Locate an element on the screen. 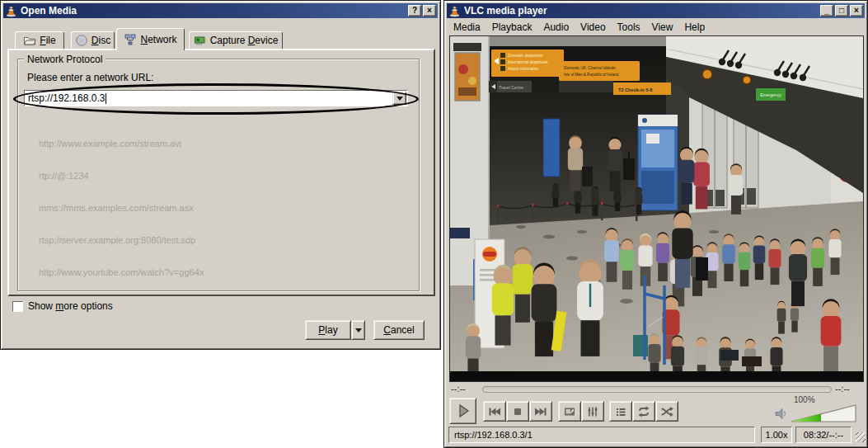 The image size is (868, 448). time-display: 08:32/--:-- is located at coordinates (823, 435).